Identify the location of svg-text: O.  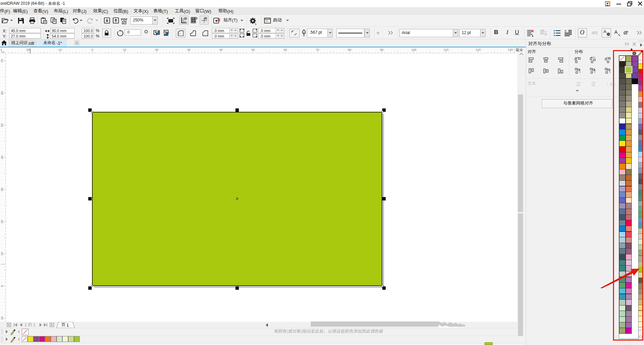
(609, 2).